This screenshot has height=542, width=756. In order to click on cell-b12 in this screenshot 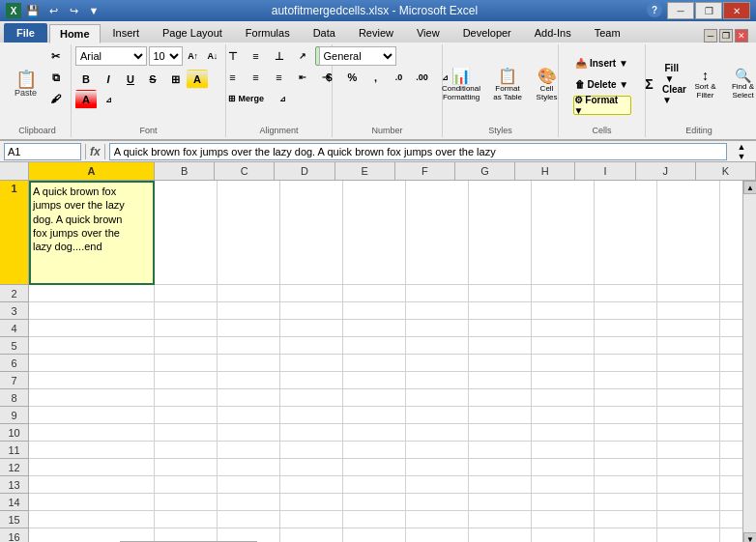, I will do `click(186, 468)`.